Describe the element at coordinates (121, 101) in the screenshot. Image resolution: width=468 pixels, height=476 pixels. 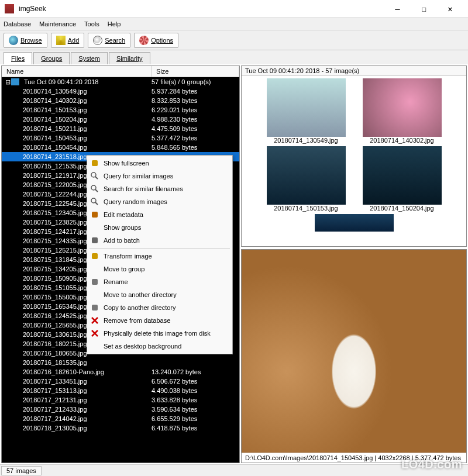
I see `tree-row: 20180714_140302.jpg8.332.853 bytes` at that location.